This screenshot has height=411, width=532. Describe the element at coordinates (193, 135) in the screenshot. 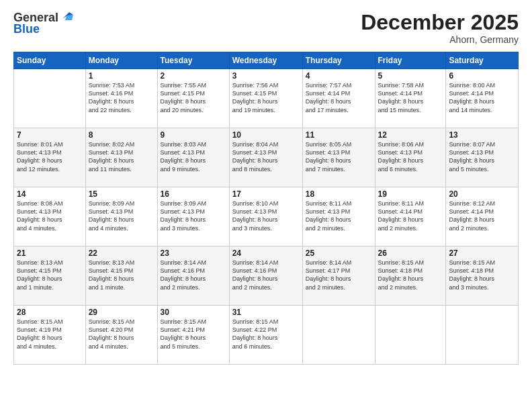

I see `day-number: 9` at that location.